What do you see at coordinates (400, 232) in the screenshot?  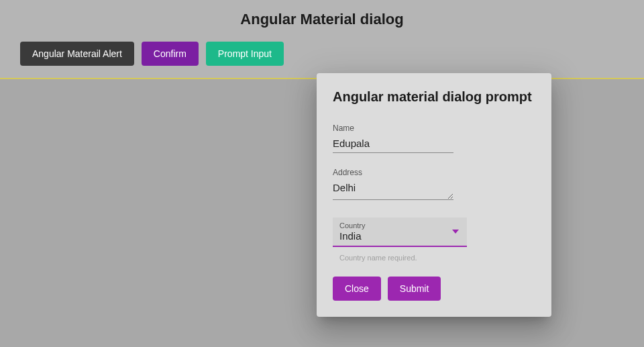 I see `country-select: Country India` at bounding box center [400, 232].